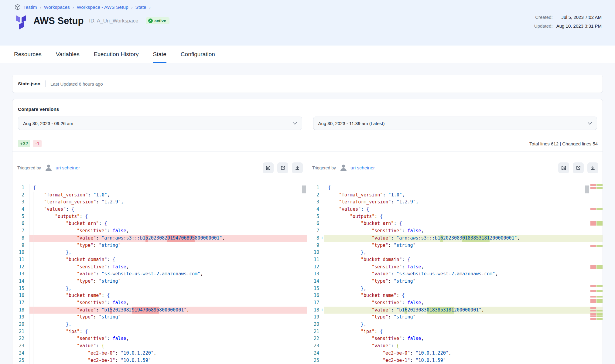  What do you see at coordinates (160, 21) in the screenshot?
I see `status-label: active` at bounding box center [160, 21].